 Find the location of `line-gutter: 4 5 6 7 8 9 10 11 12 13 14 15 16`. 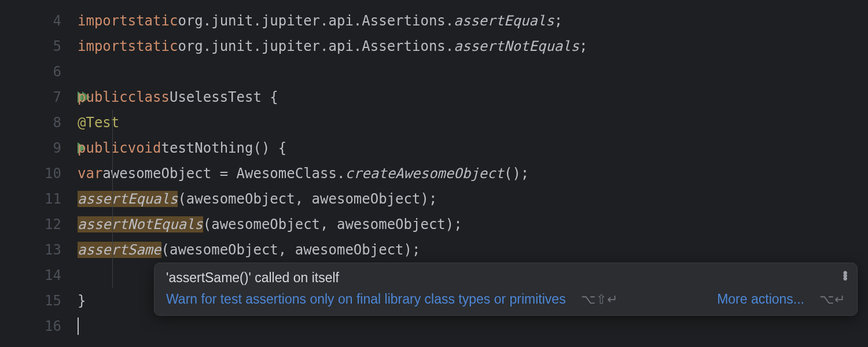

line-gutter: 4 5 6 7 8 9 10 11 12 13 14 15 16 is located at coordinates (35, 174).